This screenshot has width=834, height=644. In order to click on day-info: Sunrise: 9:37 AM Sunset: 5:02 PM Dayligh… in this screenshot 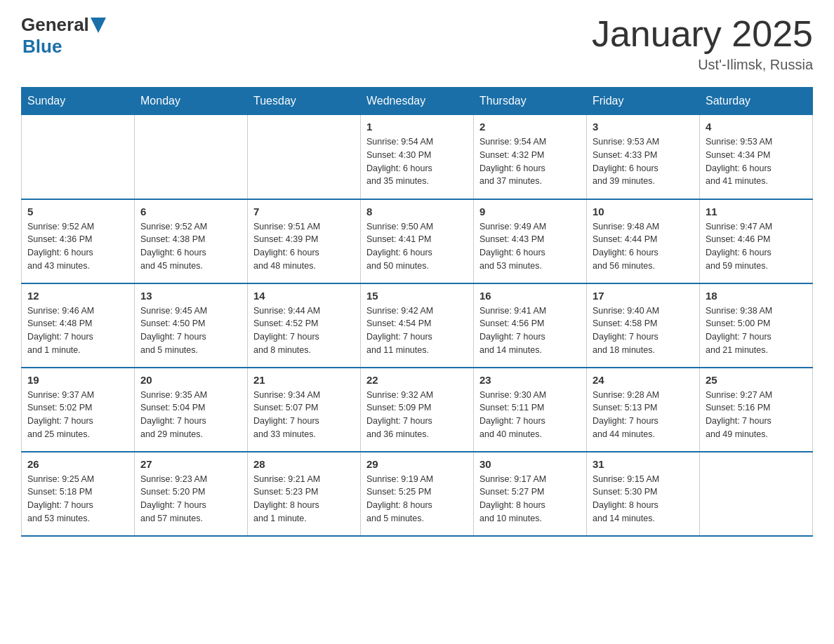, I will do `click(78, 415)`.